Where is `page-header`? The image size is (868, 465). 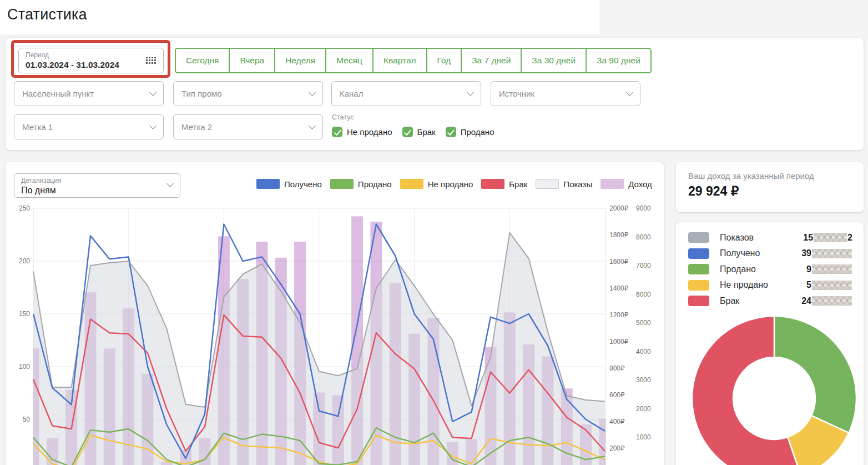 page-header is located at coordinates (300, 17).